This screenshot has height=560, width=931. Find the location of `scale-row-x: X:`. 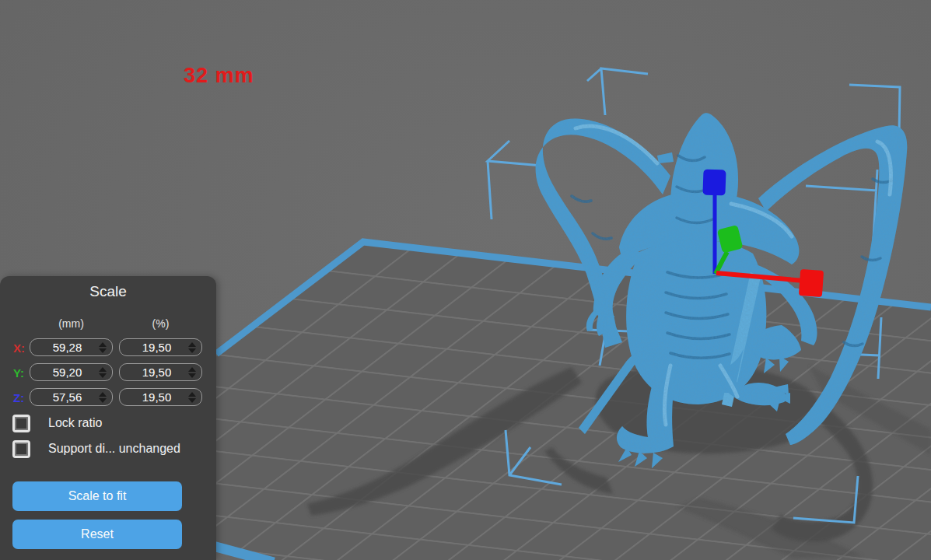

scale-row-x: X: is located at coordinates (108, 348).